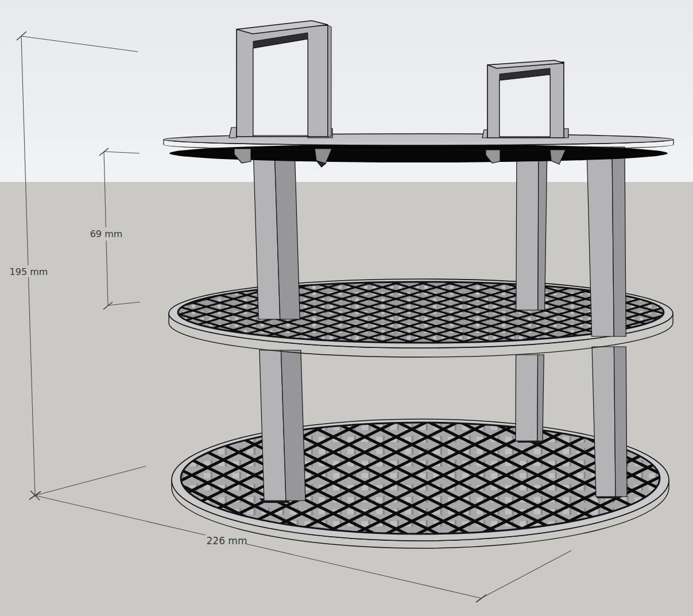 This screenshot has height=616, width=693. Describe the element at coordinates (532, 228) in the screenshot. I see `leg-back-right-upper` at that location.